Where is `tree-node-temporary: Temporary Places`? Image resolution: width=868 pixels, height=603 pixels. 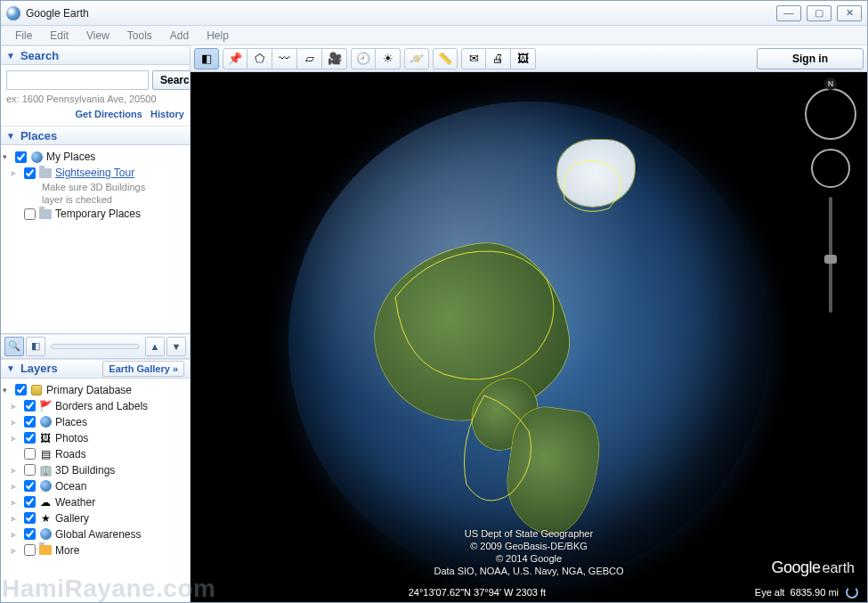
tree-node-temporary: Temporary Places is located at coordinates (95, 214).